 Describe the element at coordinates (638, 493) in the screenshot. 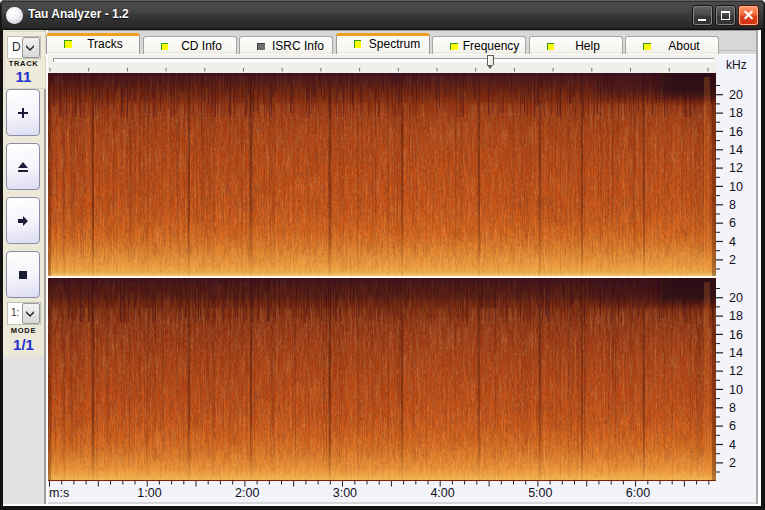

I see `svg-text: 6:00` at that location.